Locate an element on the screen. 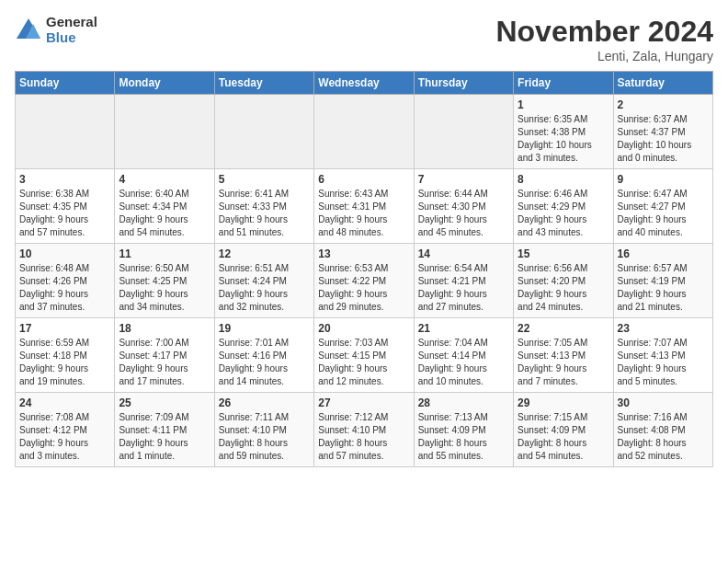  day-detail: Sunrise: 6:43 AM Sunset: 4:31 PM Dayligh… is located at coordinates (364, 213).